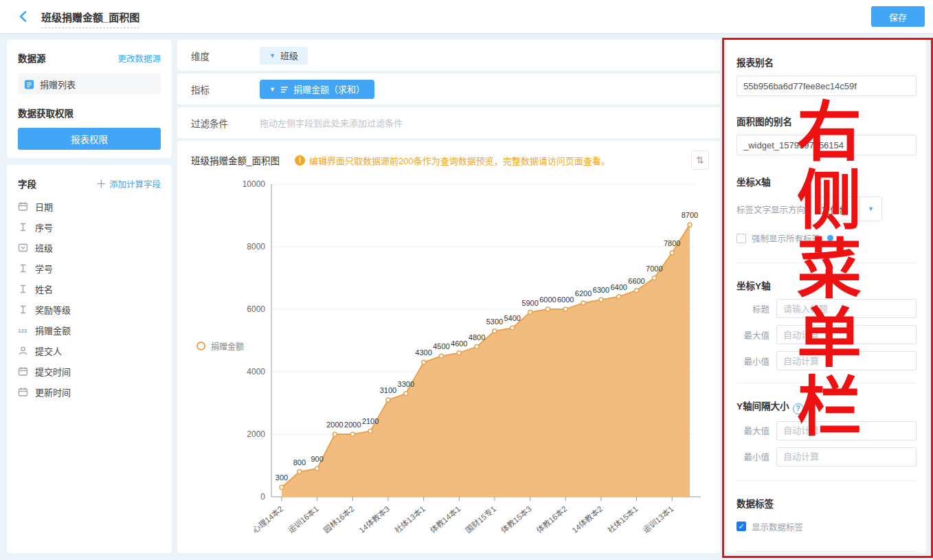  What do you see at coordinates (302, 519) in the screenshot?
I see `svg-text: 运训16本1` at bounding box center [302, 519].